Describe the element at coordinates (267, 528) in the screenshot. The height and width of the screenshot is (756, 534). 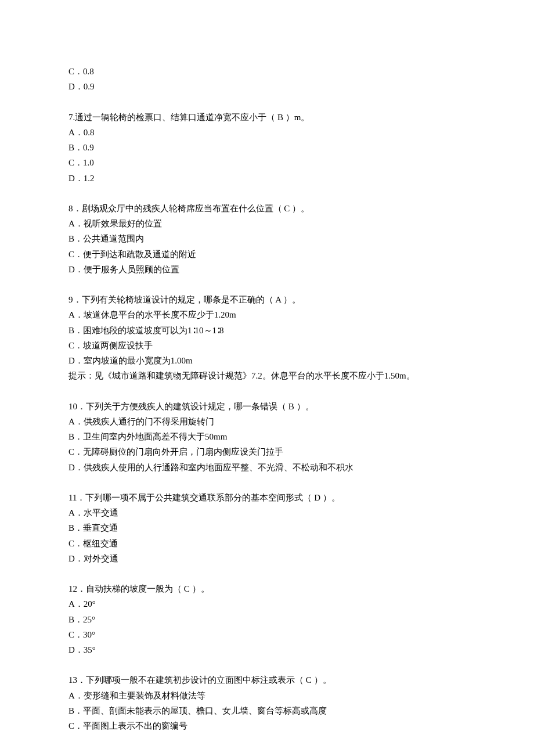
I see `text-line: B．垂直交通` at that location.